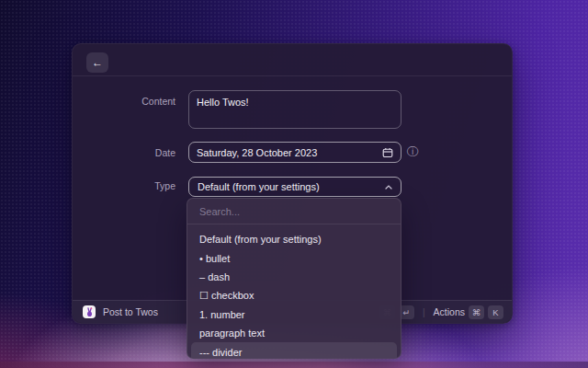  What do you see at coordinates (97, 63) in the screenshot?
I see `back-arrow-icon: ←` at bounding box center [97, 63].